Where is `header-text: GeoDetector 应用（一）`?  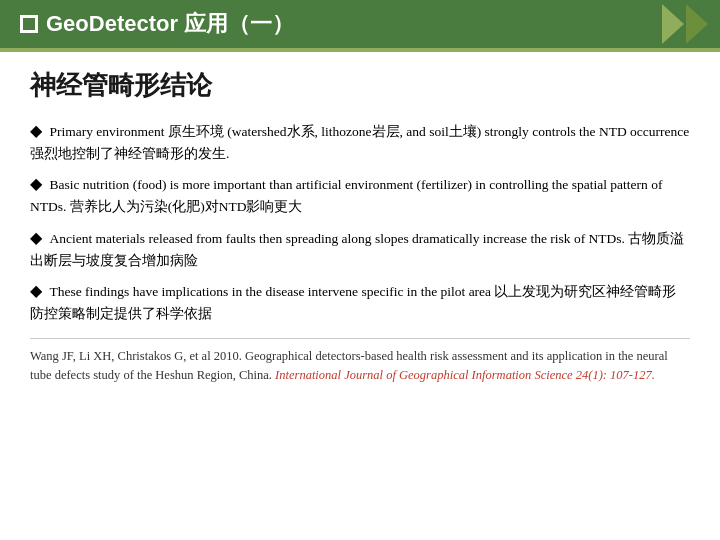
header-text: GeoDetector 应用（一） is located at coordinates (170, 24).